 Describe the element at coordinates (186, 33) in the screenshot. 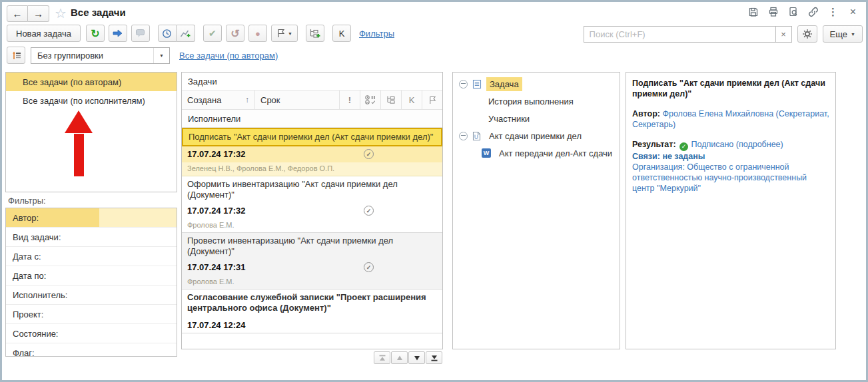

I see `chart-add-button` at that location.